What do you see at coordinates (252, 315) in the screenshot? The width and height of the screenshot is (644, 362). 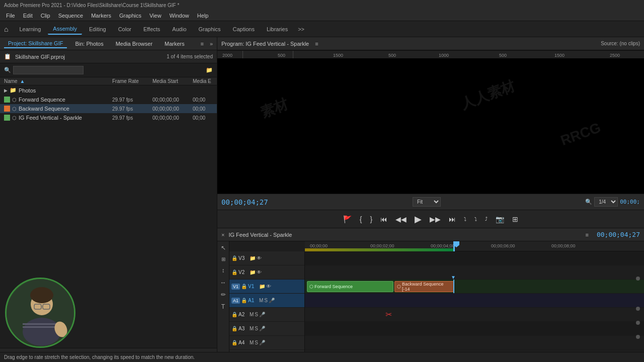 I see `m-btn-a2: M` at bounding box center [252, 315].